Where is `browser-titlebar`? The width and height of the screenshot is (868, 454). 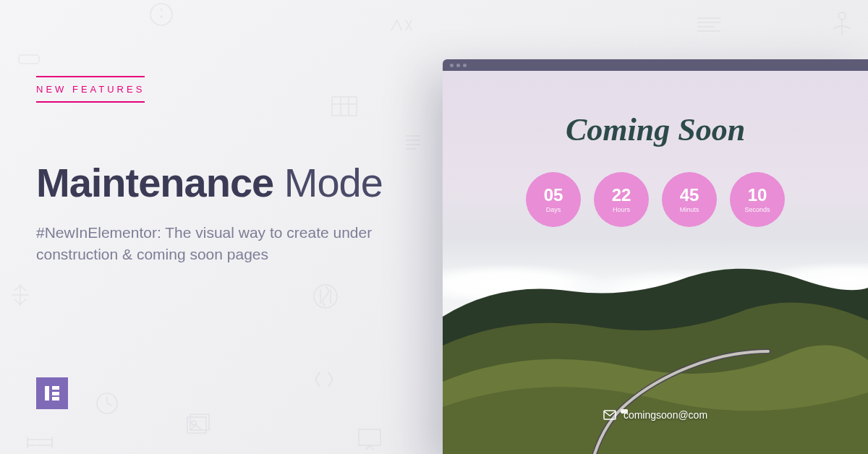 browser-titlebar is located at coordinates (655, 65).